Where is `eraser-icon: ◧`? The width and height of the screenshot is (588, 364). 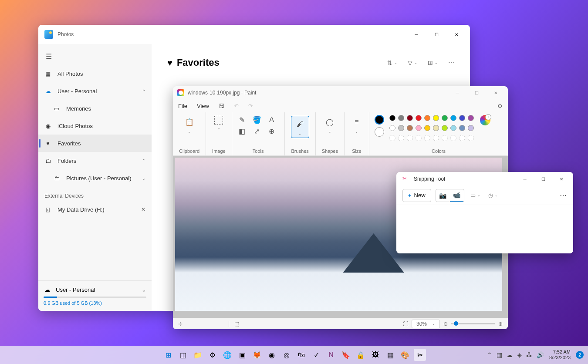 eraser-icon: ◧ is located at coordinates (242, 131).